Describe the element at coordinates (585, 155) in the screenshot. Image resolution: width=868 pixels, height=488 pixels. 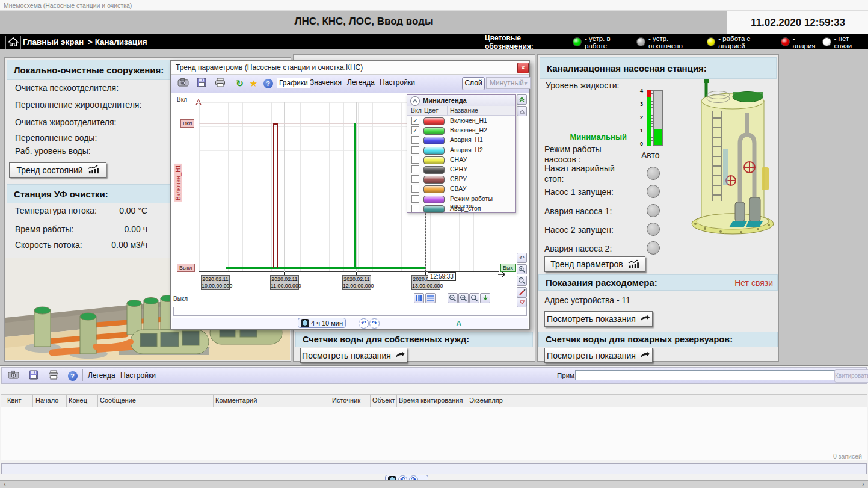
I see `pump-mode-label: Режим работы насосов :` at that location.